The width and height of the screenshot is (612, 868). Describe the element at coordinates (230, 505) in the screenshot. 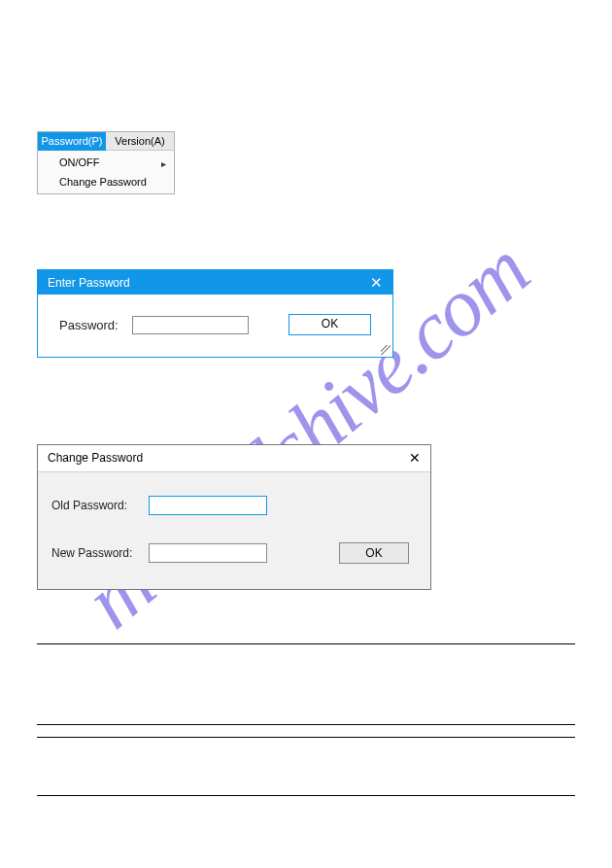

I see `old-password-row: Old Password:` at that location.